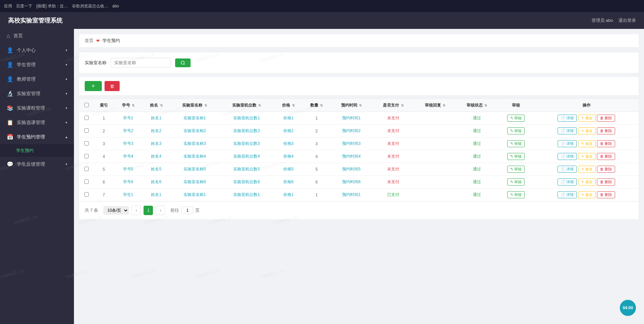 The height and width of the screenshot is (324, 644). Describe the element at coordinates (359, 169) in the screenshot. I see `table-row: 5 学号5 姓名5 实验室名称5 实验室机位数5 价格5 5 预约时间5 未支付…` at that location.